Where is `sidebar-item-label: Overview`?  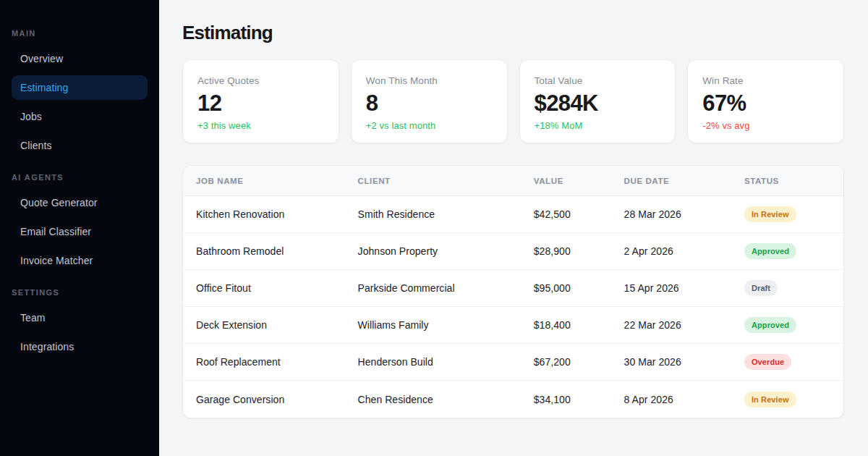
sidebar-item-label: Overview is located at coordinates (42, 59).